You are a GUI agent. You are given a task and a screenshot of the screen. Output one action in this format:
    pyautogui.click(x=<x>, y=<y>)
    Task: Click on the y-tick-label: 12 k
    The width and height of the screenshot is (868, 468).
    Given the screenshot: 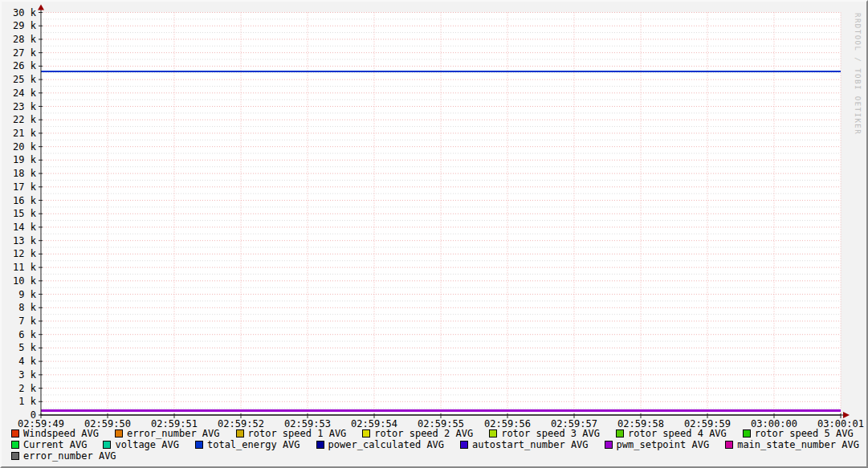 What is the action you would take?
    pyautogui.click(x=25, y=254)
    